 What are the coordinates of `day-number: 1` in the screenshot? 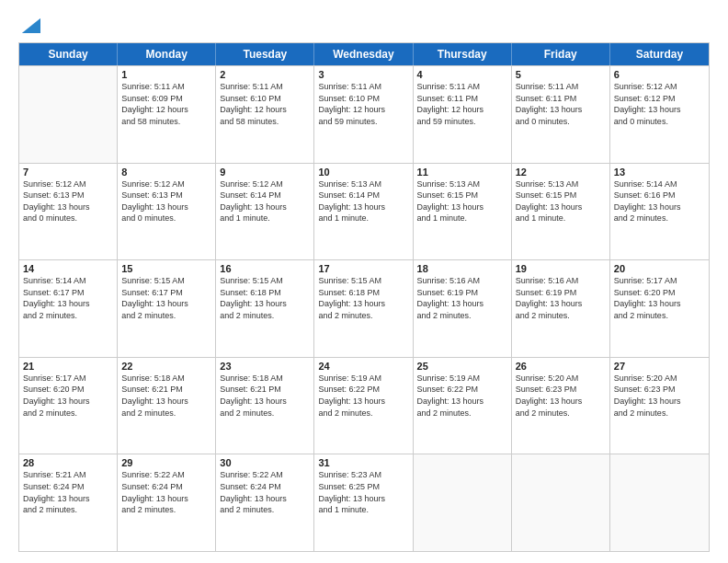 It's located at (166, 75).